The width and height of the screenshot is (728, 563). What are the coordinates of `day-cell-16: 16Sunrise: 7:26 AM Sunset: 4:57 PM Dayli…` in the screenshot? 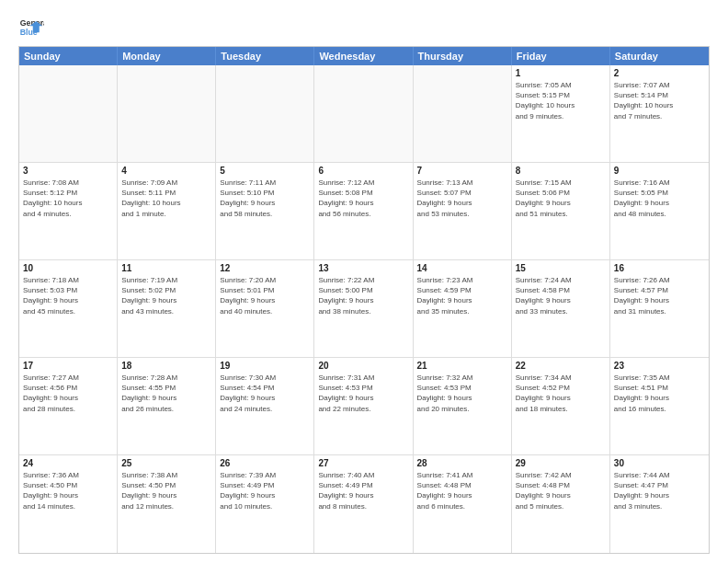 It's located at (660, 309).